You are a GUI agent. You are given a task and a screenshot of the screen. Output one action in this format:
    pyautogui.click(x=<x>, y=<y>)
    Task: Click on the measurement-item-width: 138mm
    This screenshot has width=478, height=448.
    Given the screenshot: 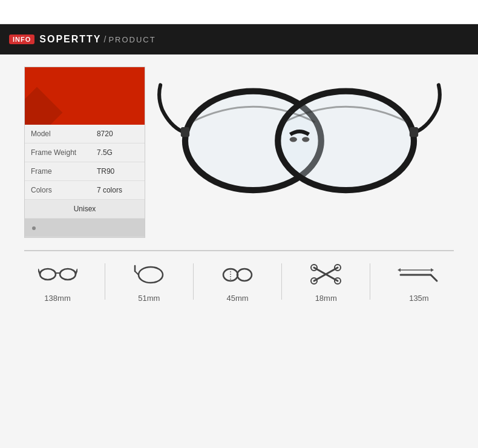 What is the action you would take?
    pyautogui.click(x=58, y=282)
    